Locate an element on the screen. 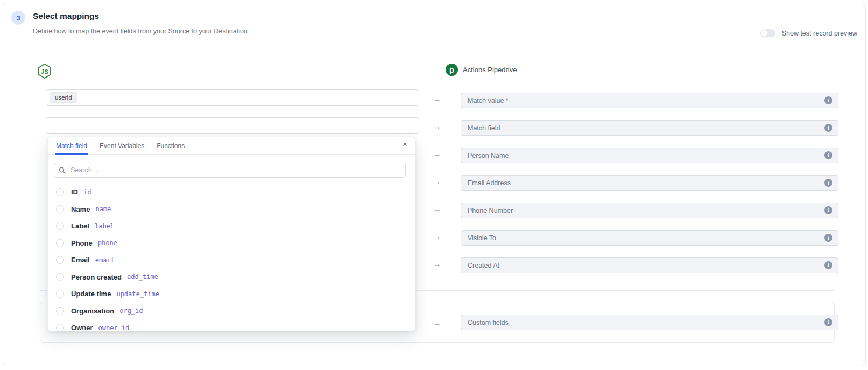 The image size is (868, 370). option-code: name is located at coordinates (103, 209).